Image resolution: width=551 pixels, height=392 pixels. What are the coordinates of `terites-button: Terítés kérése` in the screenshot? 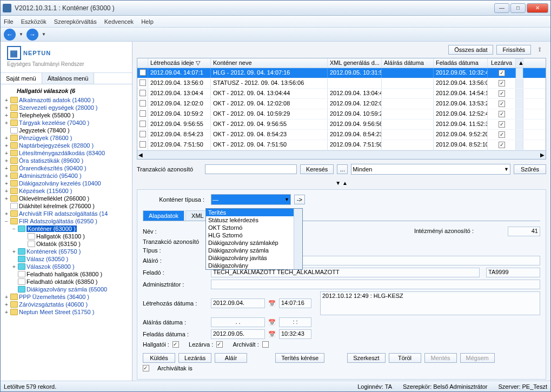 It's located at (300, 358).